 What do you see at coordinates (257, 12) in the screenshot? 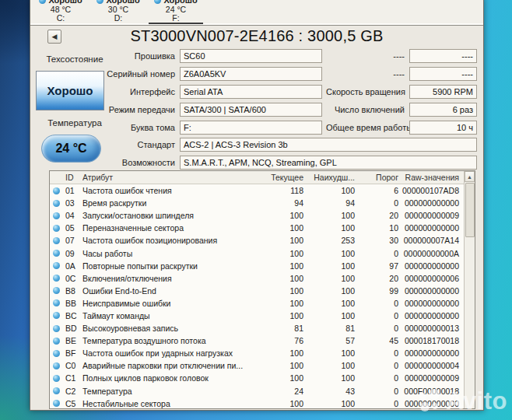
I see `drive-tabs: Хорошо 48 °C C: Хорошо 30 °C D: Хорошо 2…` at bounding box center [257, 12].